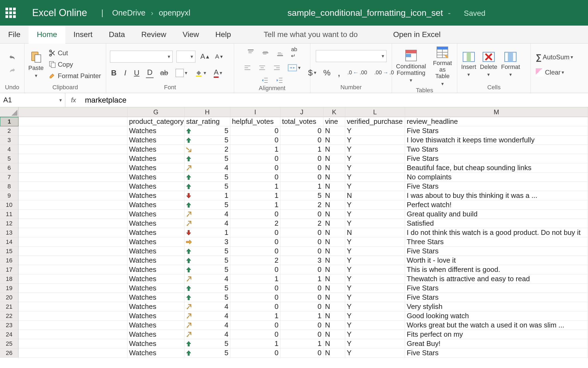 This screenshot has width=588, height=368. Describe the element at coordinates (497, 242) in the screenshot. I see `cell: Three Stars` at that location.